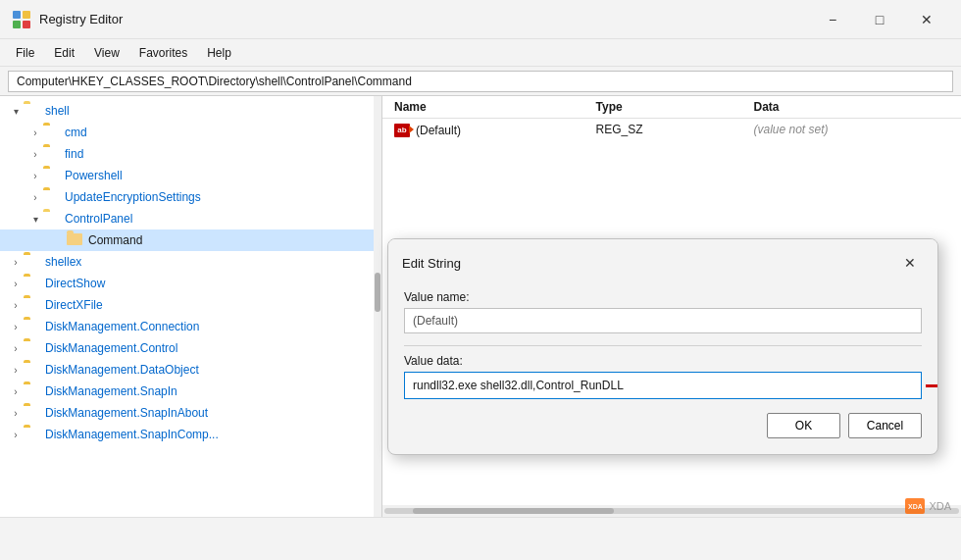 The width and height of the screenshot is (961, 560). Describe the element at coordinates (190, 327) in the screenshot. I see `tree-item-diskconn: › DiskManagement.Connection` at that location.